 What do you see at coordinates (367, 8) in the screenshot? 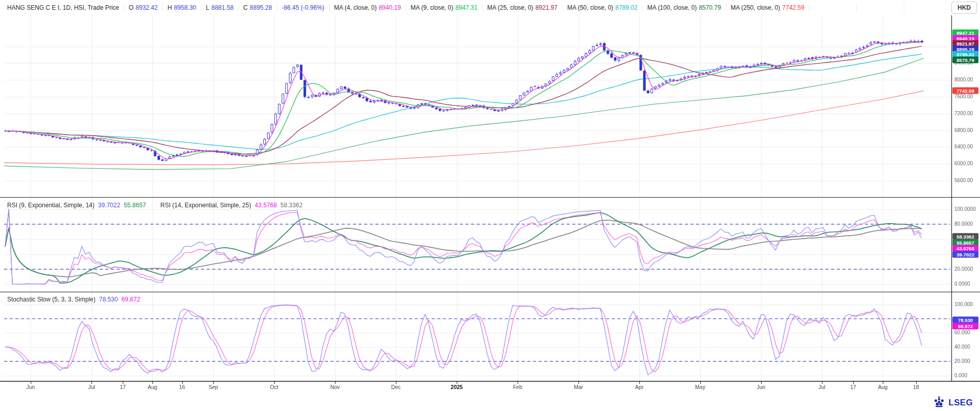
I see `ma4-legend: MA (4, close, 0) 8940.19` at bounding box center [367, 8].